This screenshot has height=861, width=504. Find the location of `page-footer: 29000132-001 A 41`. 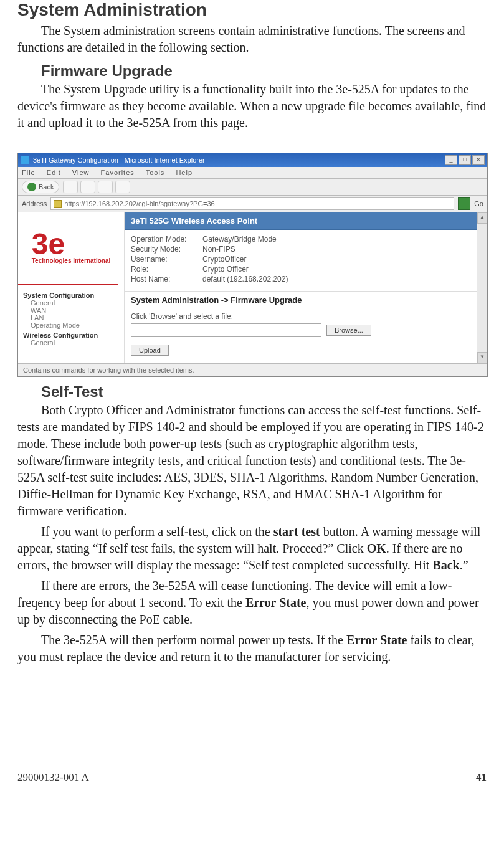

page-footer: 29000132-001 A 41 is located at coordinates (252, 784).